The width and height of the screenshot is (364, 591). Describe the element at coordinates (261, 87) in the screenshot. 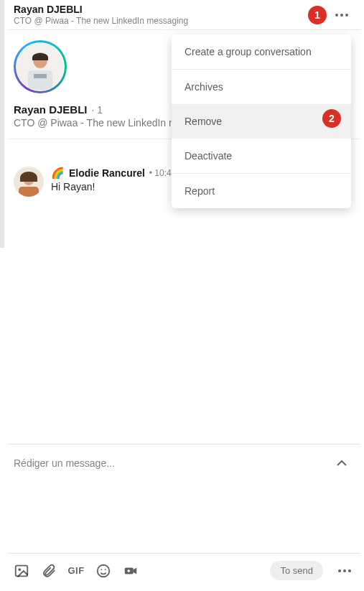

I see `menu-item-archives: Archives` at that location.